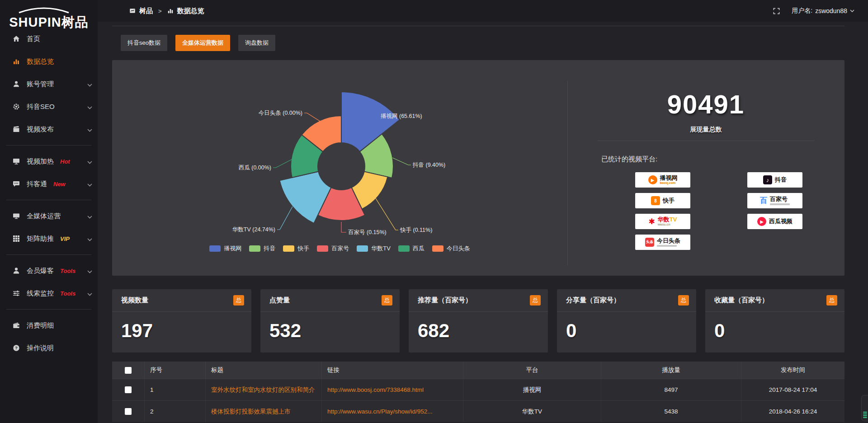 The height and width of the screenshot is (423, 868). Describe the element at coordinates (264, 390) in the screenshot. I see `video-title-link: 室外水纹灯和室内水纹灯的区别和简介` at that location.